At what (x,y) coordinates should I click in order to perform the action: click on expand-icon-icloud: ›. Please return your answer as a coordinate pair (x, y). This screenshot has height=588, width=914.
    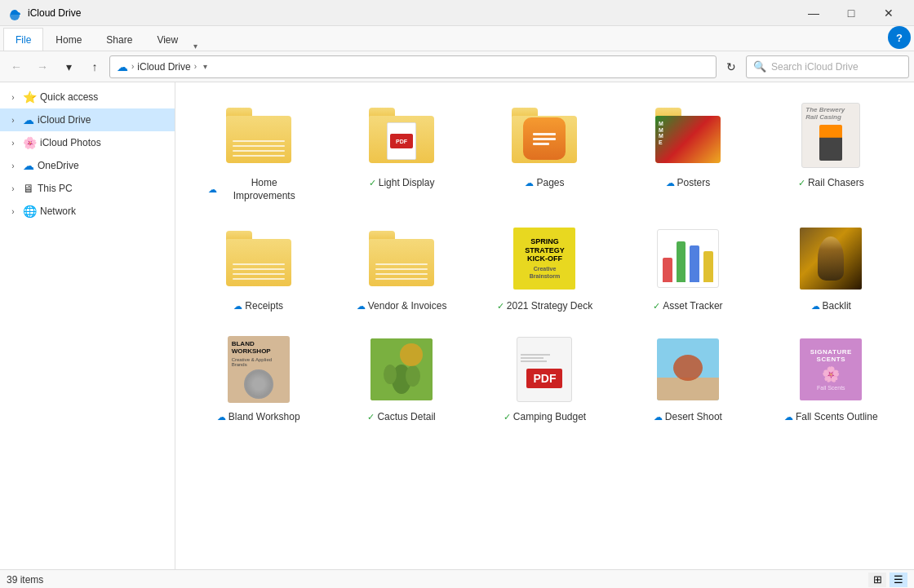
    Looking at the image, I should click on (13, 120).